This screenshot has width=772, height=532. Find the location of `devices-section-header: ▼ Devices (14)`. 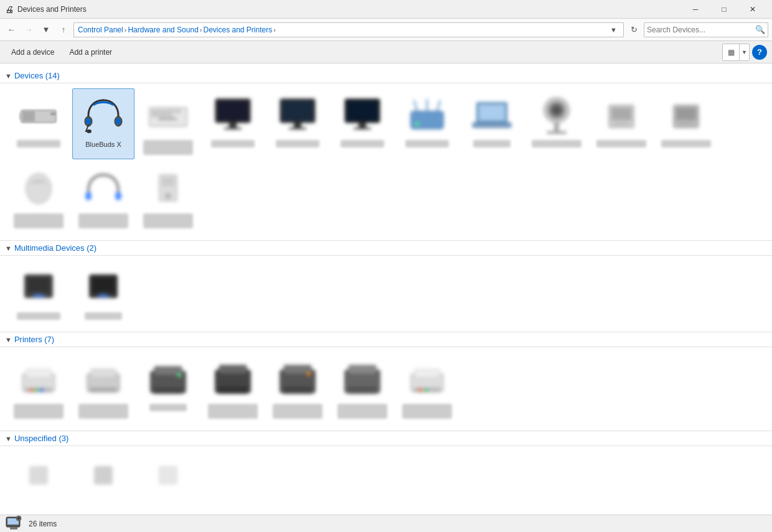

devices-section-header: ▼ Devices (14) is located at coordinates (386, 76).